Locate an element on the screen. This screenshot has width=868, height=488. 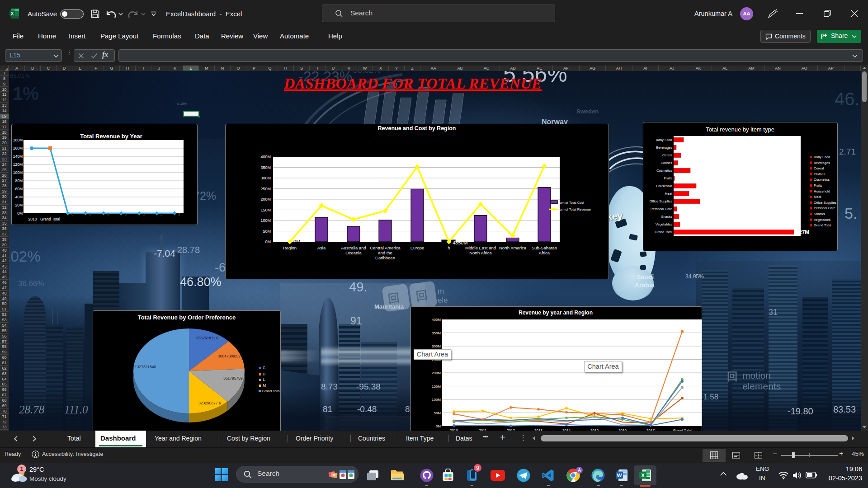
svg-text: Total revenue by item type is located at coordinates (740, 129).